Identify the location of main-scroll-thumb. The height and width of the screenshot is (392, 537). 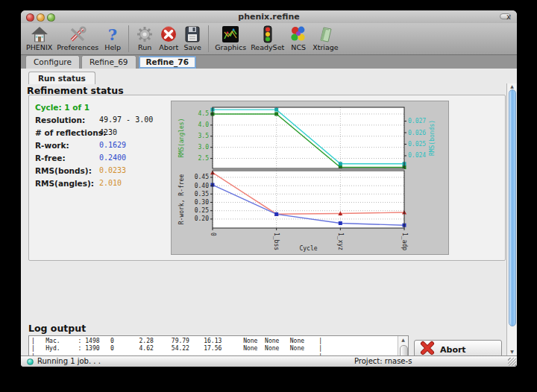
(512, 208).